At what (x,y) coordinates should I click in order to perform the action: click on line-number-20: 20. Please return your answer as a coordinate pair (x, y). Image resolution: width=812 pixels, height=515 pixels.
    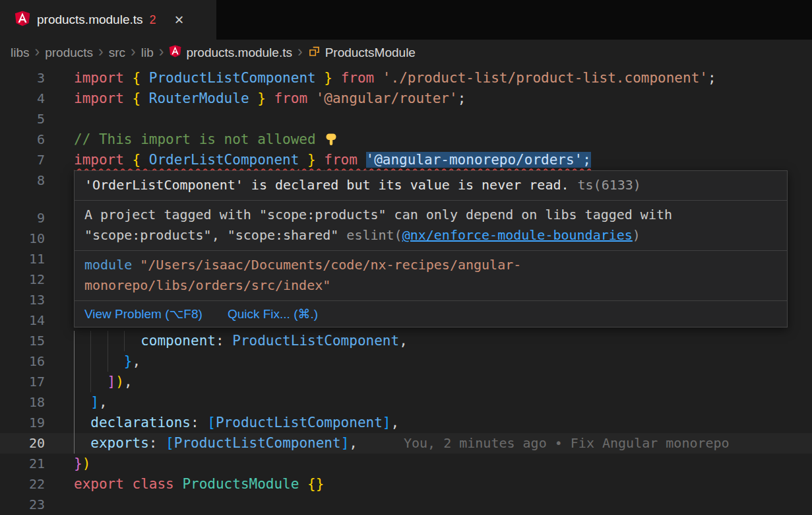
    Looking at the image, I should click on (22, 444).